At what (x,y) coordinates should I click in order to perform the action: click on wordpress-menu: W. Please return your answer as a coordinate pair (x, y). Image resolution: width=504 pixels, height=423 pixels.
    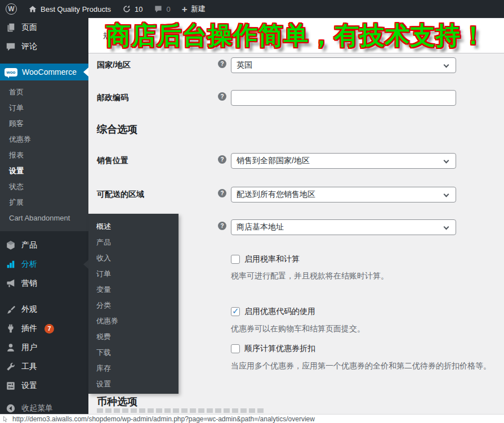
    Looking at the image, I should click on (11, 9).